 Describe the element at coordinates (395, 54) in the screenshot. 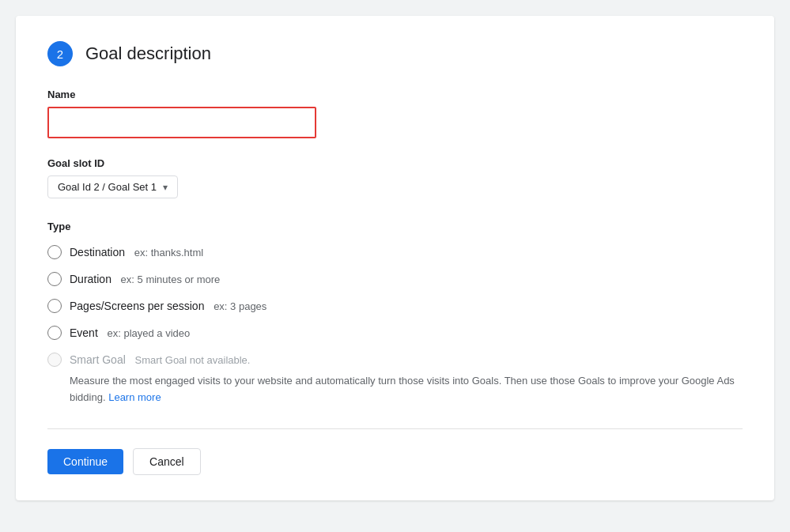

I see `step-header: 2 Goal description` at that location.